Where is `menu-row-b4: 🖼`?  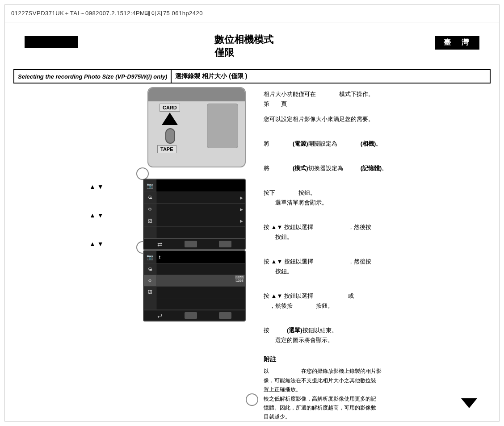 menu-row-b4: 🖼 is located at coordinates (194, 292).